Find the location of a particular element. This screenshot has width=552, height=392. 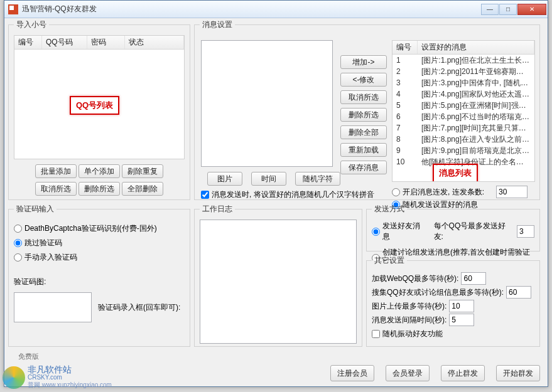

msg-row-text: [图片:3.png]中国体育中, [随机… is located at coordinates (476, 83).